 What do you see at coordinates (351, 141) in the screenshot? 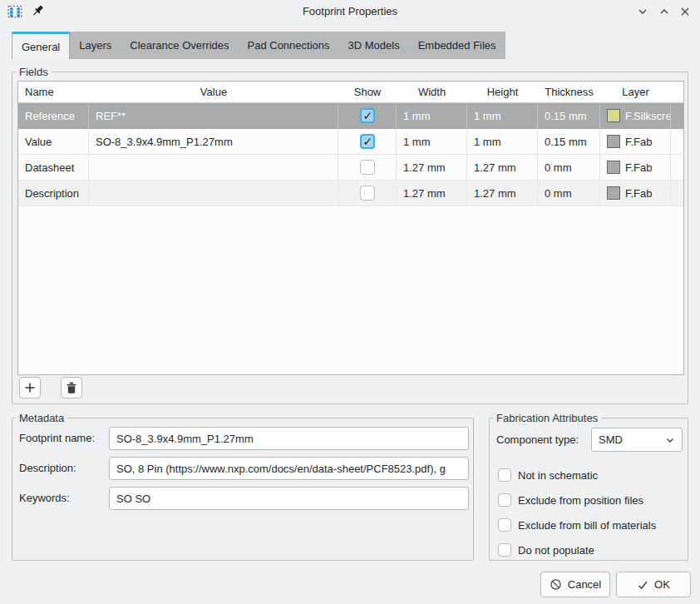
I see `table-row-value: Value SO-8_3.9x4.9mm_P1.27mm 1 mm 1 mm 0…` at bounding box center [351, 141].